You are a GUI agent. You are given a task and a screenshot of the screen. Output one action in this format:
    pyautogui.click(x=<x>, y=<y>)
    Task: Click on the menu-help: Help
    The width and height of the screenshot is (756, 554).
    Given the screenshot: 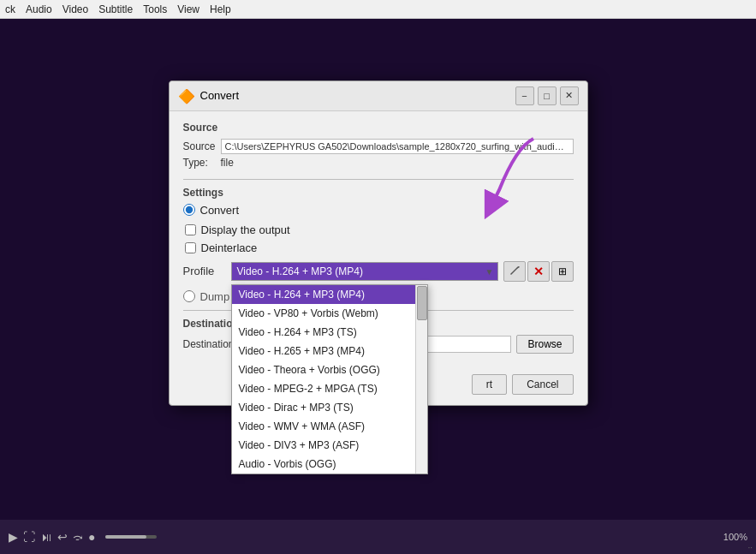 What is the action you would take?
    pyautogui.click(x=221, y=9)
    